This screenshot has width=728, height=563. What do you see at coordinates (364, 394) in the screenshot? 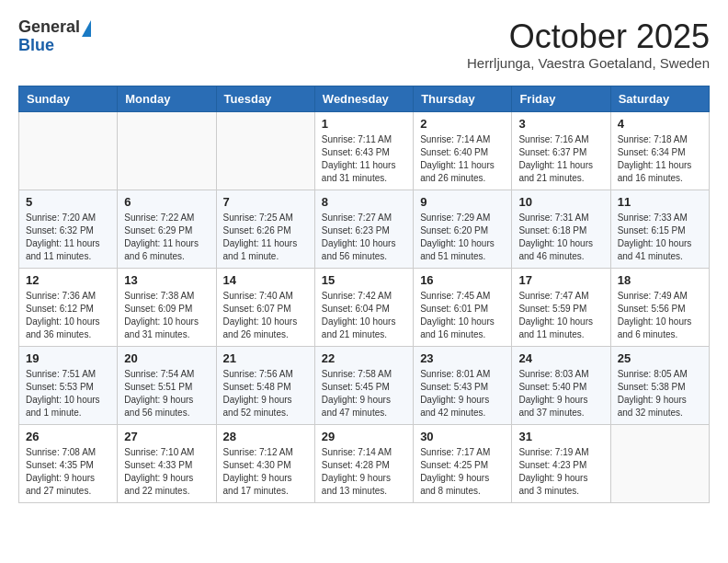
I see `day-info: Sunrise: 7:58 AMSunset: 5:45 PMDaylight:…` at bounding box center [364, 394].